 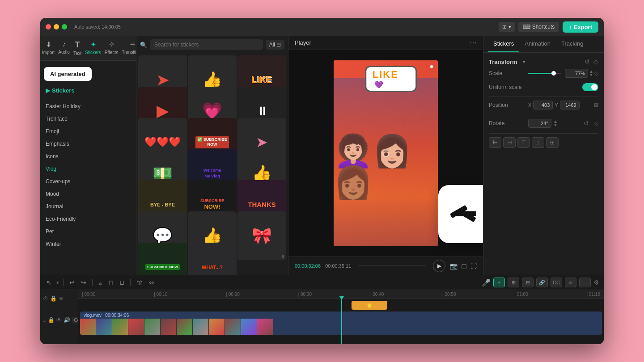 I want to click on all-filter-button: All ⊟, so click(x=275, y=45).